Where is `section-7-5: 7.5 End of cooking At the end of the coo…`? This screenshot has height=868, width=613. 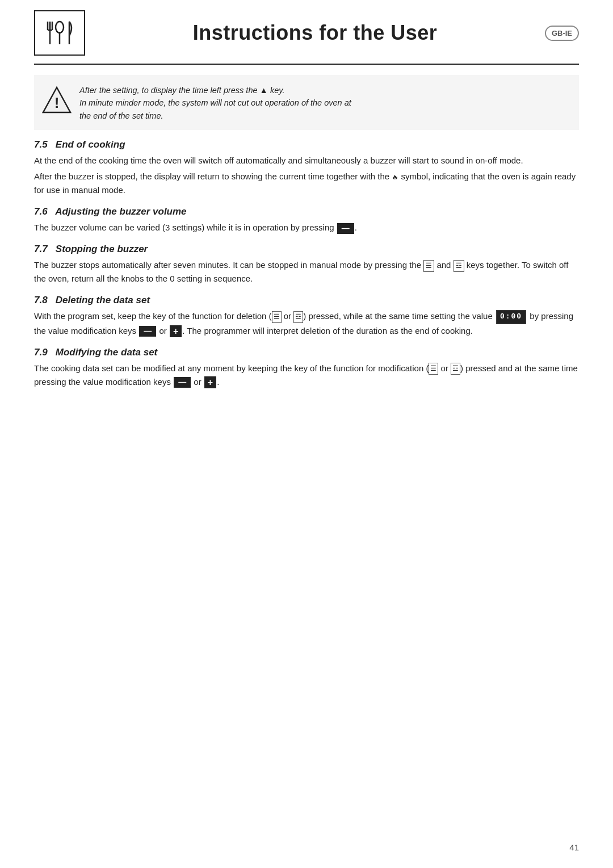
section-7-5: 7.5 End of cooking At the end of the coo… is located at coordinates (306, 168).